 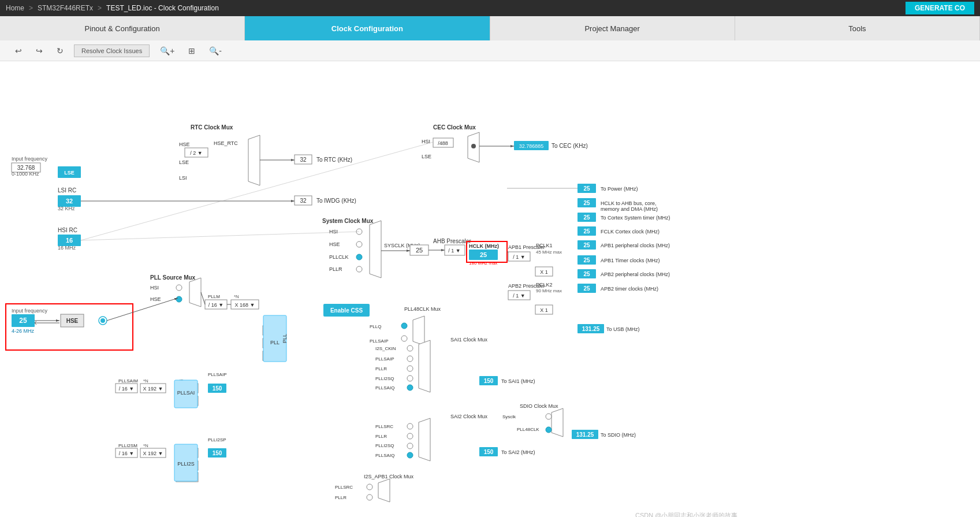 What do you see at coordinates (60, 51) in the screenshot?
I see `refresh-button: ↻` at bounding box center [60, 51].